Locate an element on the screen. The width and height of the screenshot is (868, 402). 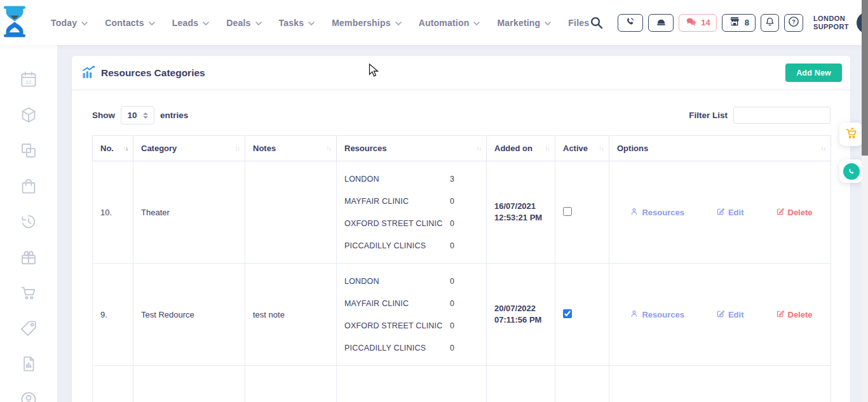
nav-item-contacts: Contacts is located at coordinates (130, 23).